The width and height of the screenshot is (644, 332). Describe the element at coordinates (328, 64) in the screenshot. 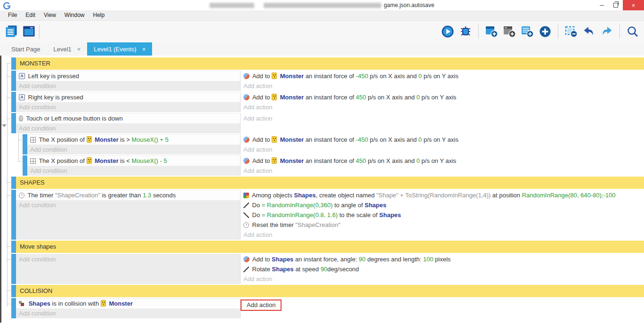

I see `comment-row: MONSTER` at that location.